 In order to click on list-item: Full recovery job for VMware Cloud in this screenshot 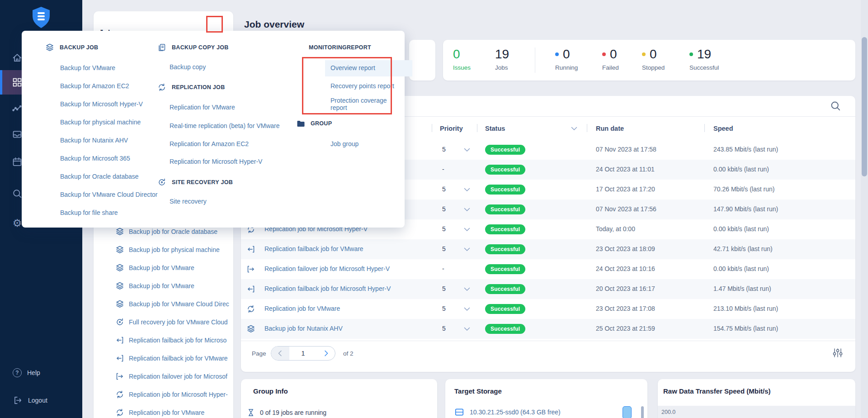, I will do `click(164, 322)`.